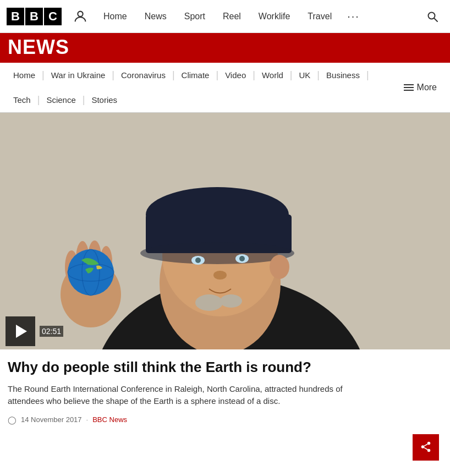 The height and width of the screenshot is (476, 450). What do you see at coordinates (184, 395) in the screenshot?
I see `article-summary: The Round Earth International Conference…` at bounding box center [184, 395].